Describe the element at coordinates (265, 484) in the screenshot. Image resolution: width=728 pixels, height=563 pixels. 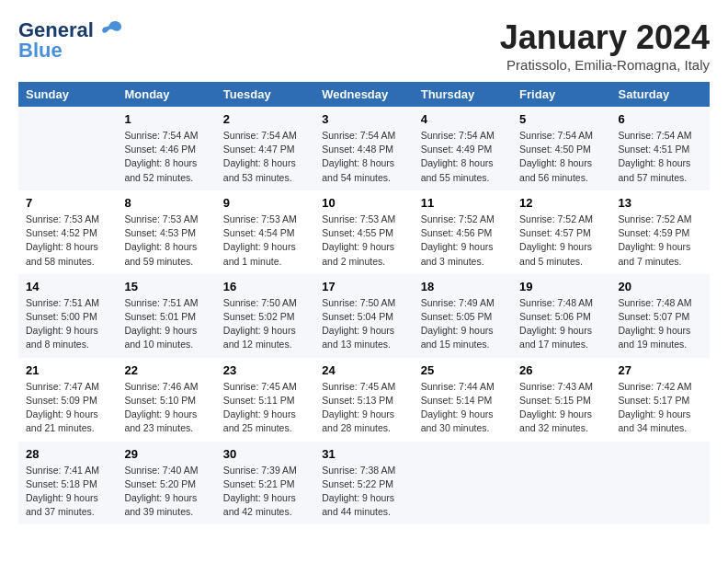
I see `day-cell: 30Sunrise: 7:39 AMSunset: 5:21 PMDayligh…` at that location.